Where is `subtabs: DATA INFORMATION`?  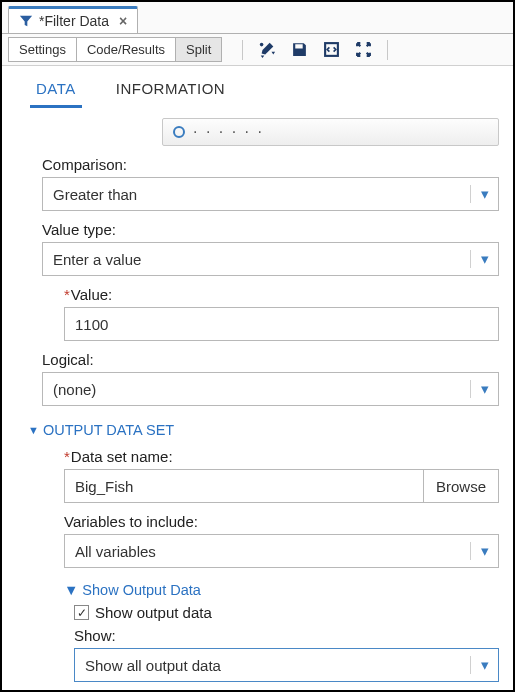
subtabs: DATA INFORMATION is located at coordinates (258, 87).